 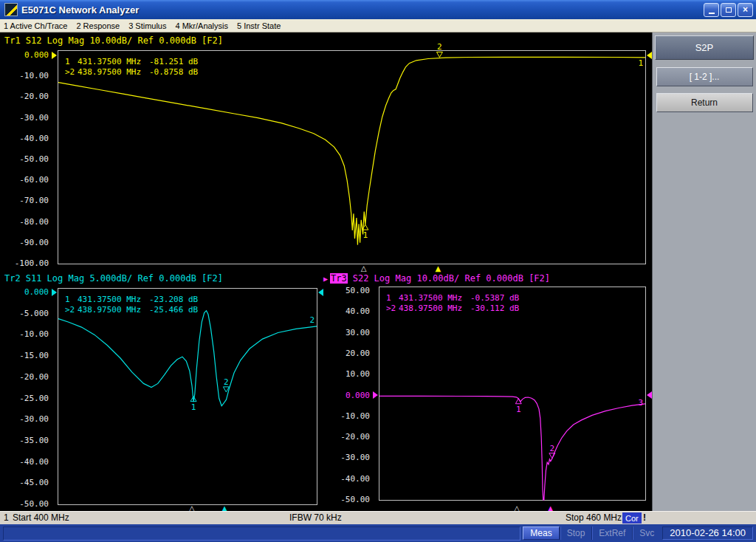 I want to click on tr1-stimulus-markers: △▲, so click(x=351, y=269).